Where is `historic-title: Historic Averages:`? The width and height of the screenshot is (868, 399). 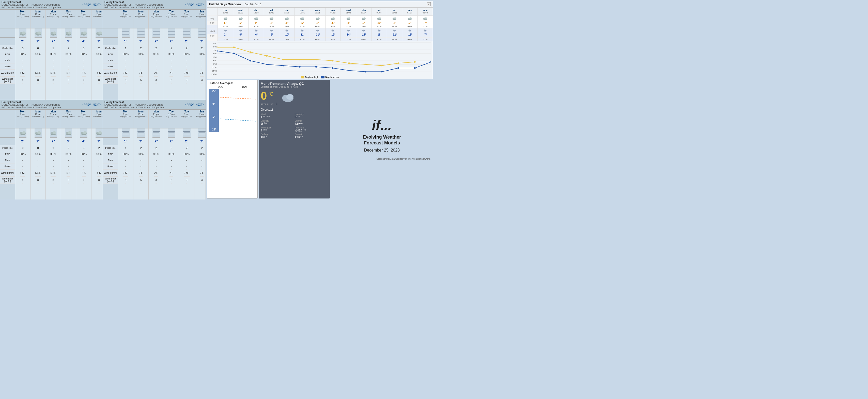 historic-title: Historic Averages: is located at coordinates (232, 83).